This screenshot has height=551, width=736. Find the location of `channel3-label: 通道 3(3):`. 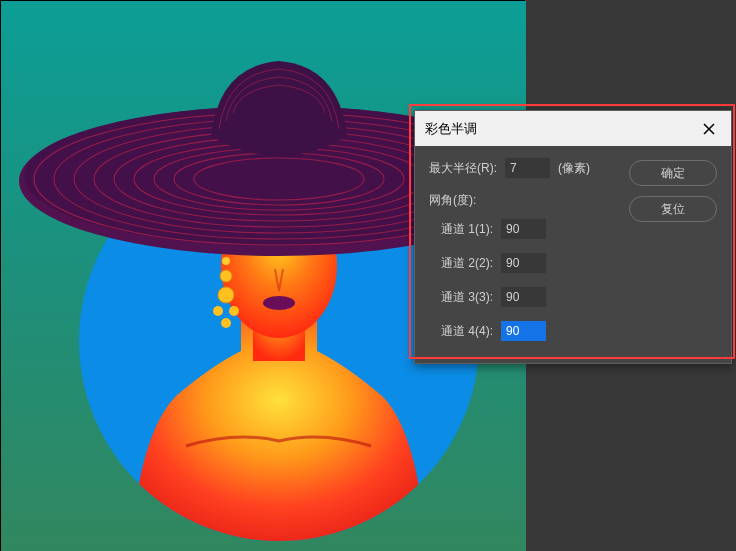

channel3-label: 通道 3(3): is located at coordinates (467, 298).